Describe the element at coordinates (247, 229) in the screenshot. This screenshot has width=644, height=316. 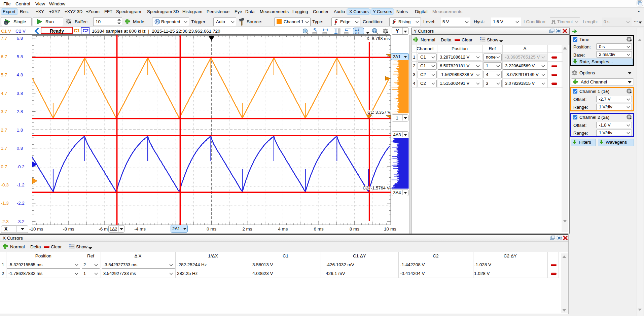
I see `svg-text: 2 ms` at that location.